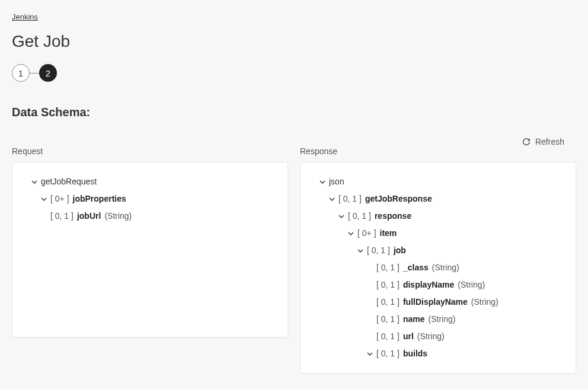  Describe the element at coordinates (48, 73) in the screenshot. I see `step-2: 2` at that location.